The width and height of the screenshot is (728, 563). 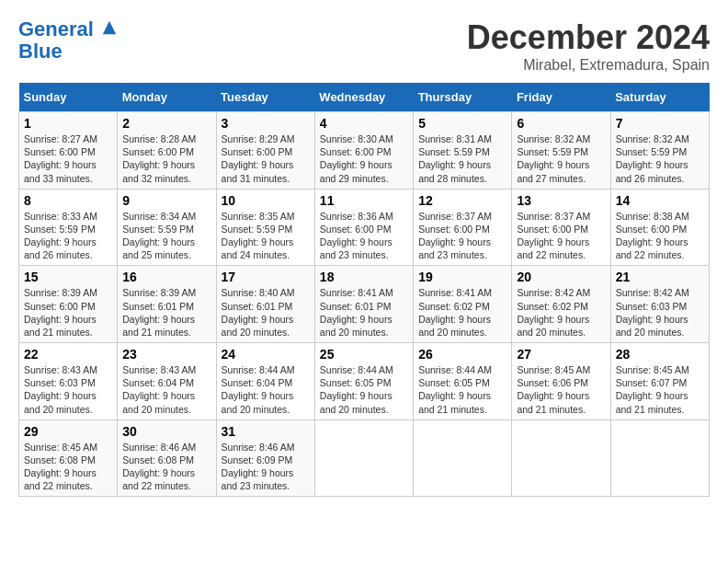 What do you see at coordinates (266, 313) in the screenshot?
I see `day-detail: Sunrise: 8:40 AMSunset: 6:01 PMDaylight:…` at bounding box center [266, 313].